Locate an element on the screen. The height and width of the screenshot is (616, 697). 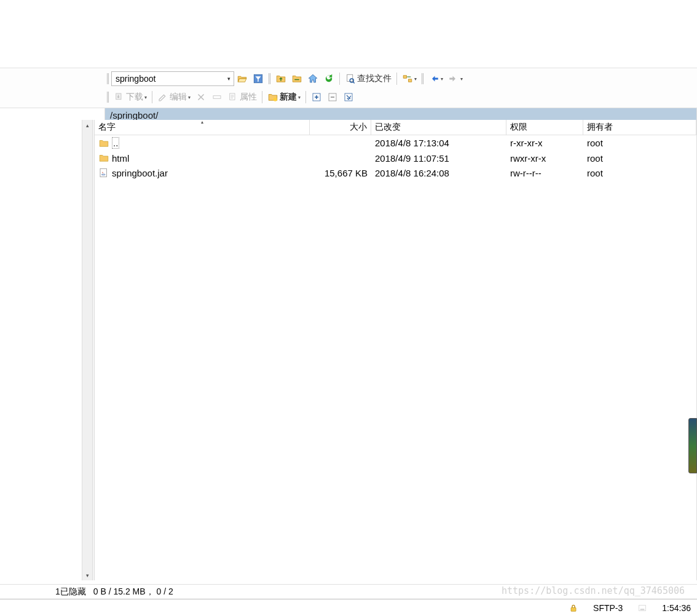
minus-button is located at coordinates (333, 97).